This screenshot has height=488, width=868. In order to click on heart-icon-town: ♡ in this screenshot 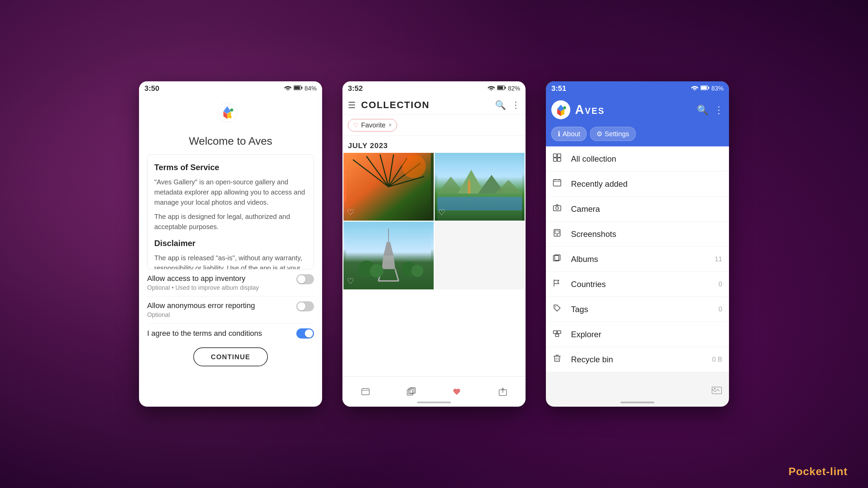, I will do `click(442, 212)`.